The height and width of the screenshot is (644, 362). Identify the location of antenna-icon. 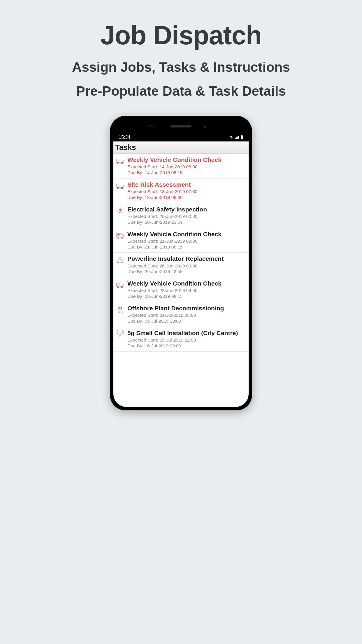
(120, 334).